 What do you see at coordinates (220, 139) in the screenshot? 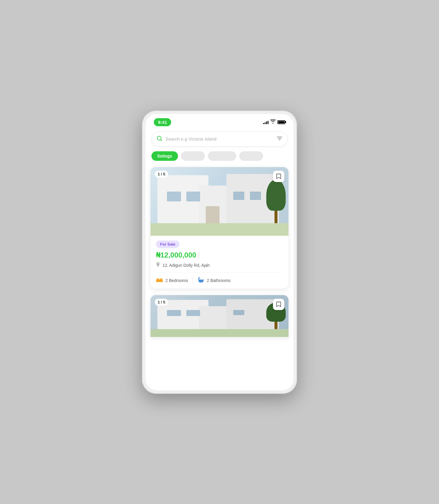
I see `search-input: Search e.g Victoria Island` at bounding box center [220, 139].